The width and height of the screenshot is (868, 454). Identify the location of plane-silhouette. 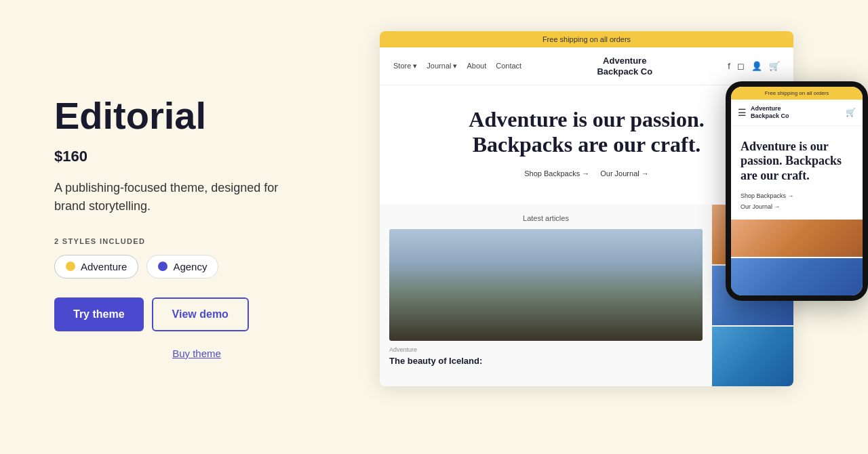
(546, 285).